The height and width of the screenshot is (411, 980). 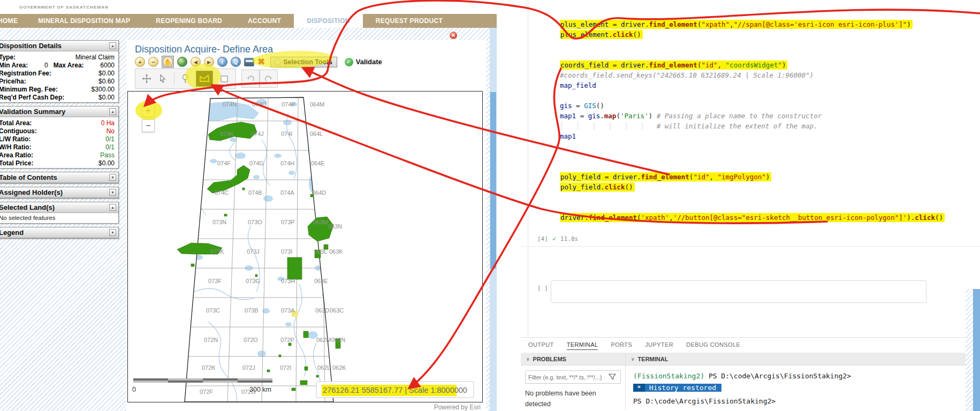 What do you see at coordinates (204, 79) in the screenshot?
I see `polygon-tool-button` at bounding box center [204, 79].